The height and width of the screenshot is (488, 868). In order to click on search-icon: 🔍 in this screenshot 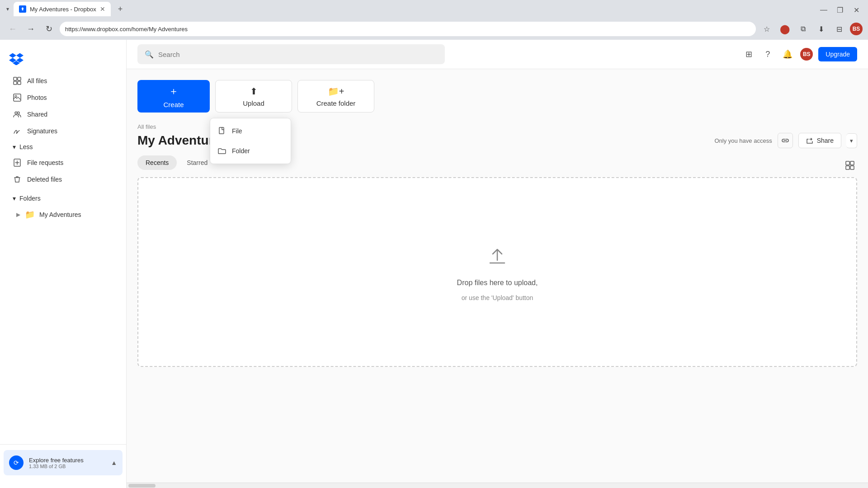, I will do `click(149, 54)`.